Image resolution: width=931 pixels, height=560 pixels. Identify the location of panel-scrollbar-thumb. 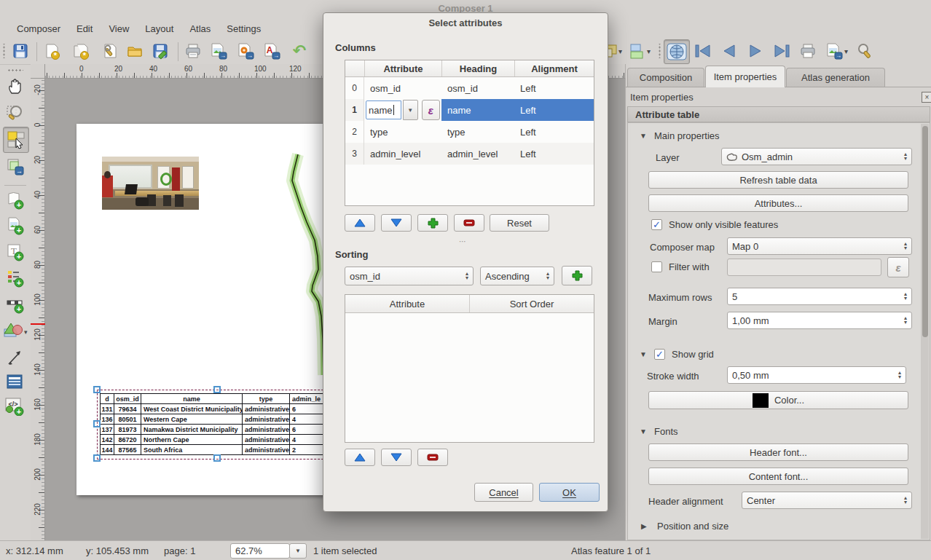
(925, 232).